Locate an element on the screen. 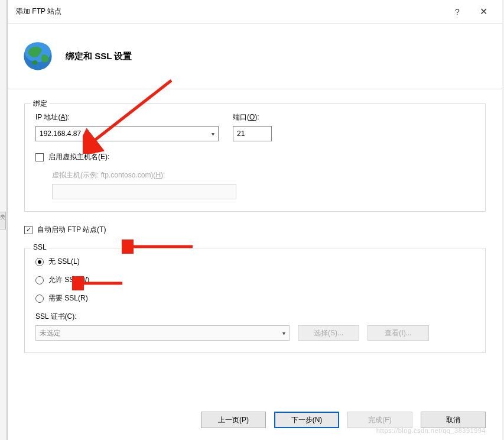 This screenshot has width=504, height=440. ssl-cert-label: SSL 证书(C): is located at coordinates (255, 317).